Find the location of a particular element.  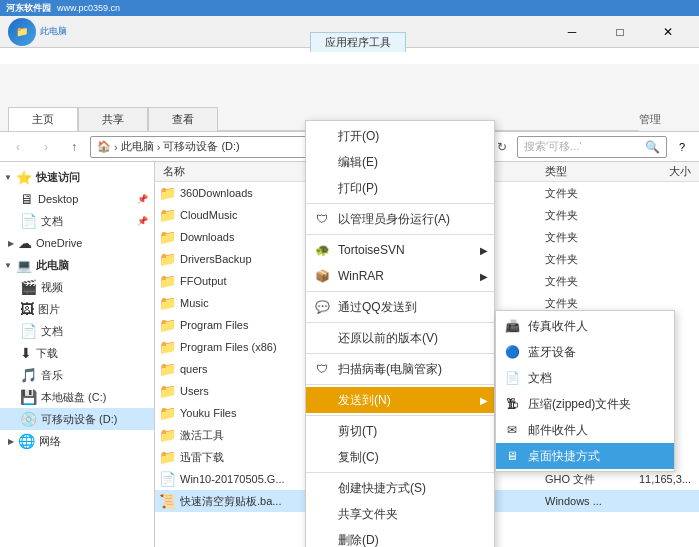

documents-icon: 📄 is located at coordinates (28, 331).